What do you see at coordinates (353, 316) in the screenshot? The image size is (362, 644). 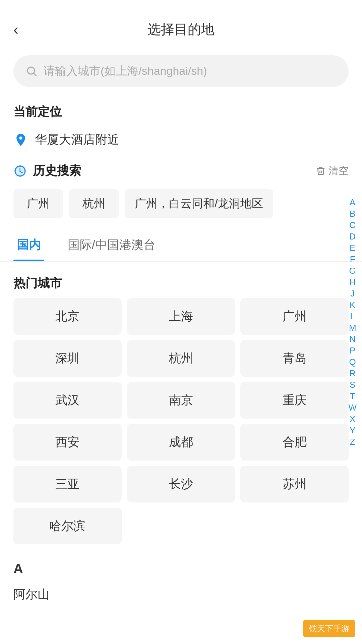 I see `alpha-L: L` at bounding box center [353, 316].